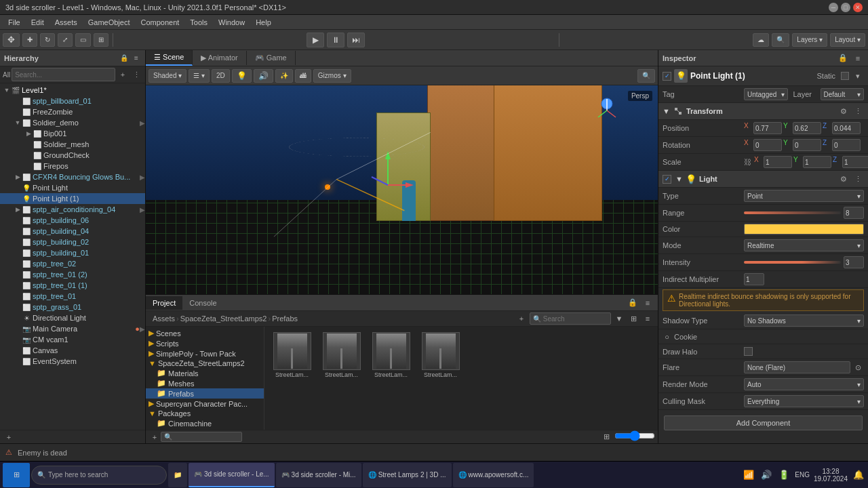 The width and height of the screenshot is (868, 488). I want to click on menu-gameobject: GameObject, so click(109, 22).